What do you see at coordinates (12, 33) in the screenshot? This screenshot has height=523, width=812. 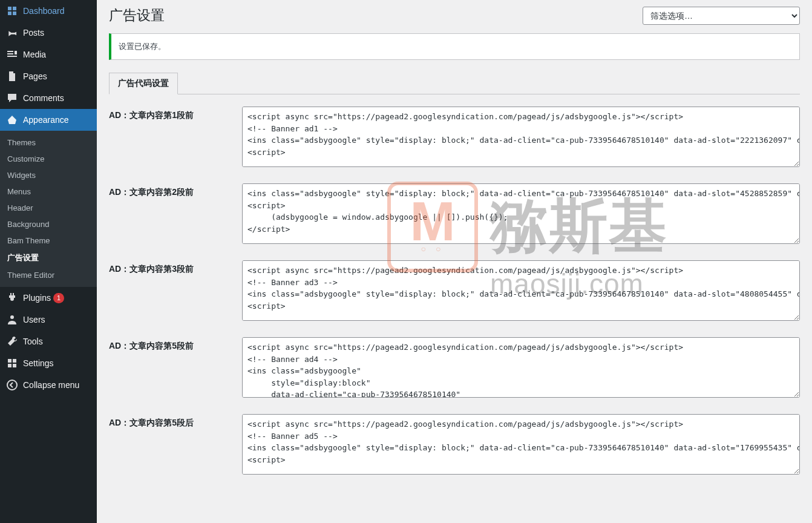 I see `pin-icon` at bounding box center [12, 33].